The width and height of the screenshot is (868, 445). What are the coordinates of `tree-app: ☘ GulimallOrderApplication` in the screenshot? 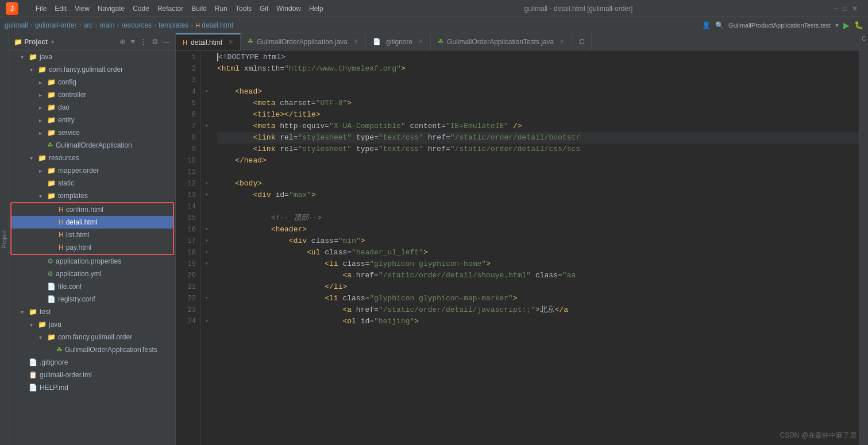 It's located at (92, 145).